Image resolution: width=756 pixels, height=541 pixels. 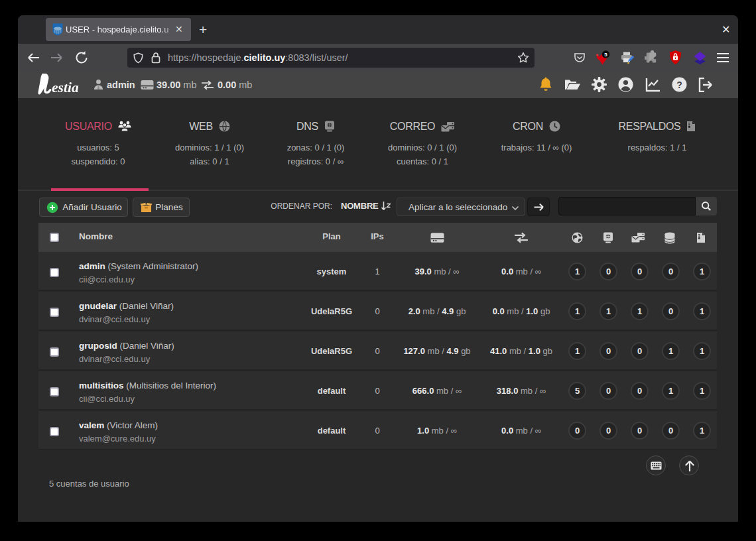 What do you see at coordinates (606, 54) in the screenshot?
I see `svg-text: 5` at bounding box center [606, 54].